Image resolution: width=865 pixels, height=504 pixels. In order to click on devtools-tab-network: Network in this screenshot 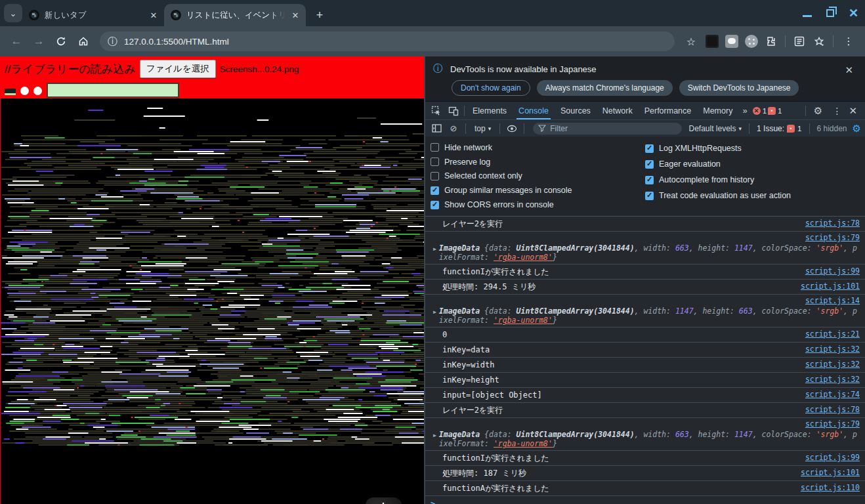, I will do `click(618, 110)`.